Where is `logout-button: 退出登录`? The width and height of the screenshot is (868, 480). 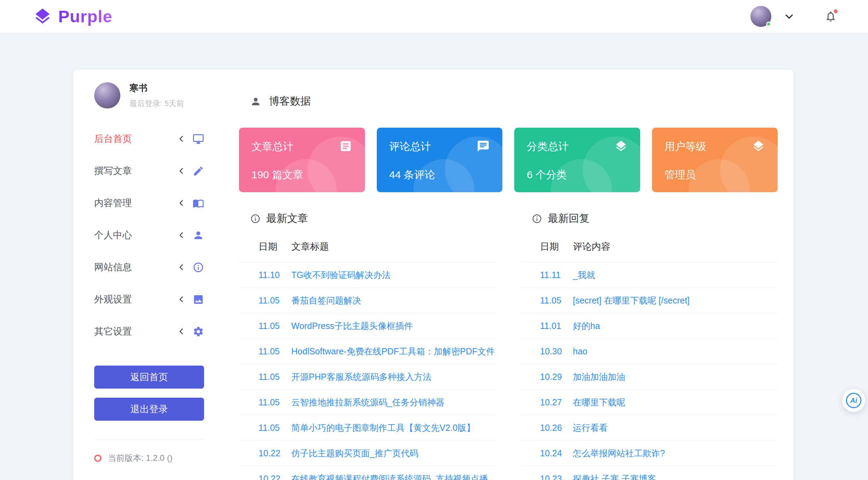
logout-button: 退出登录 is located at coordinates (149, 409).